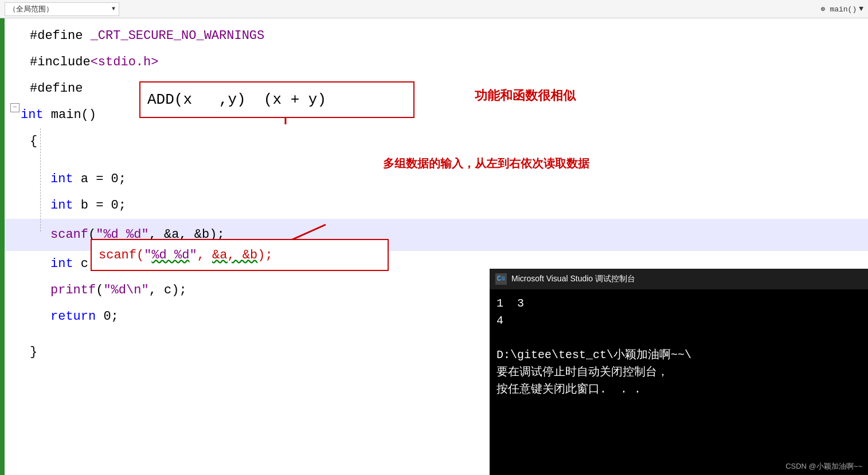  I want to click on function-dropdown: ⊕ main() ▼, so click(842, 9).